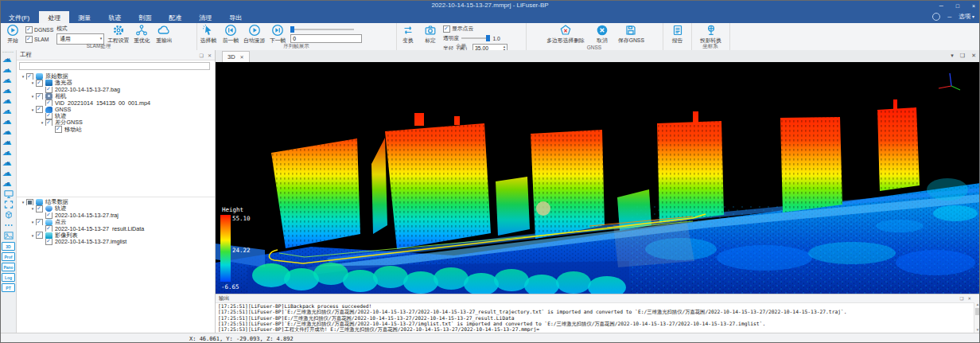  What do you see at coordinates (116, 103) in the screenshot?
I see `tree-item-mp4-file: VID_20221014_154135_00_001.mp4` at bounding box center [116, 103].